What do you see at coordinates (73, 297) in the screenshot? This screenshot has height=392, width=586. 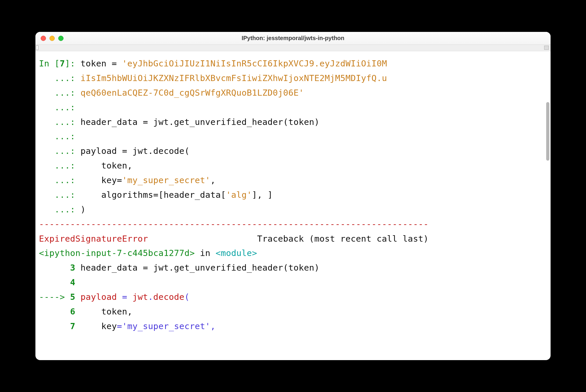 I see `line-number: 5` at bounding box center [73, 297].